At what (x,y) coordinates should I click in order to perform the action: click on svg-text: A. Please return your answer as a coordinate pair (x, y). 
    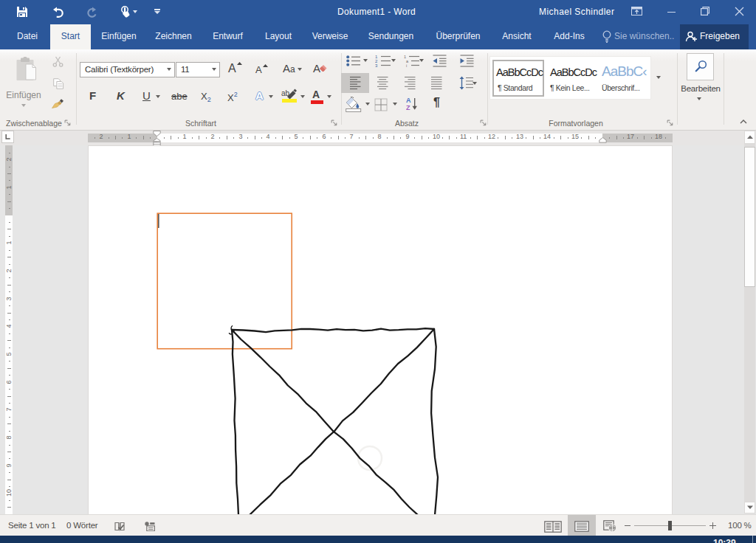
    Looking at the image, I should click on (409, 100).